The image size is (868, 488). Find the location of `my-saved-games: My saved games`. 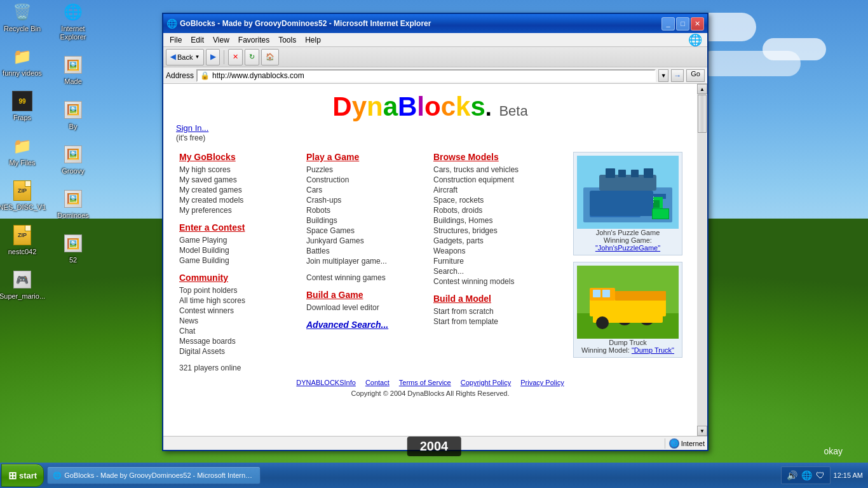

my-saved-games: My saved games is located at coordinates (240, 180).